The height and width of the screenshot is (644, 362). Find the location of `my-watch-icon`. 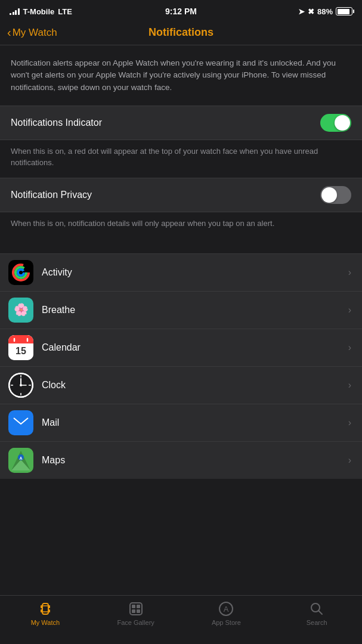

my-watch-icon is located at coordinates (45, 609).